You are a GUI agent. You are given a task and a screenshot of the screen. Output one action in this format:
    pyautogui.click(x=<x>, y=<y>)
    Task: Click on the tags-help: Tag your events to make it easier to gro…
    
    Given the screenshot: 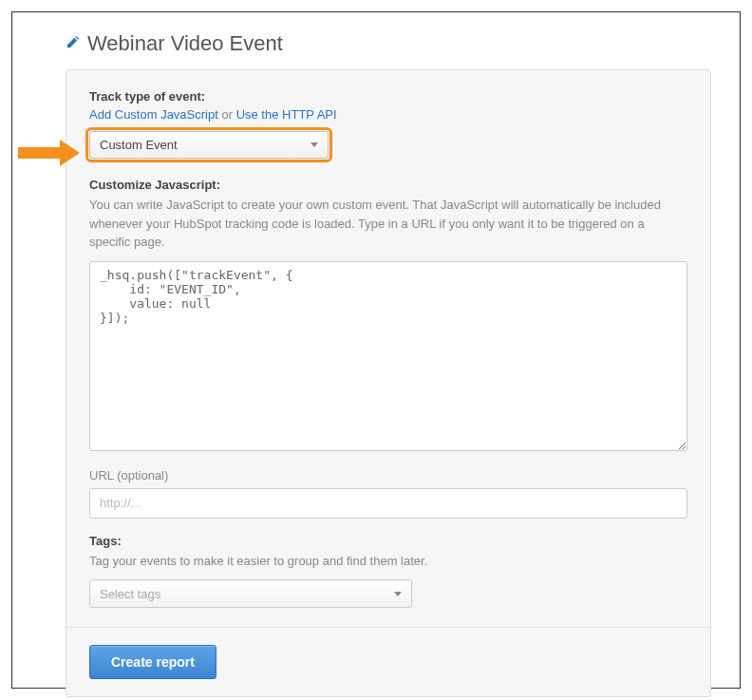 What is the action you would take?
    pyautogui.click(x=388, y=561)
    